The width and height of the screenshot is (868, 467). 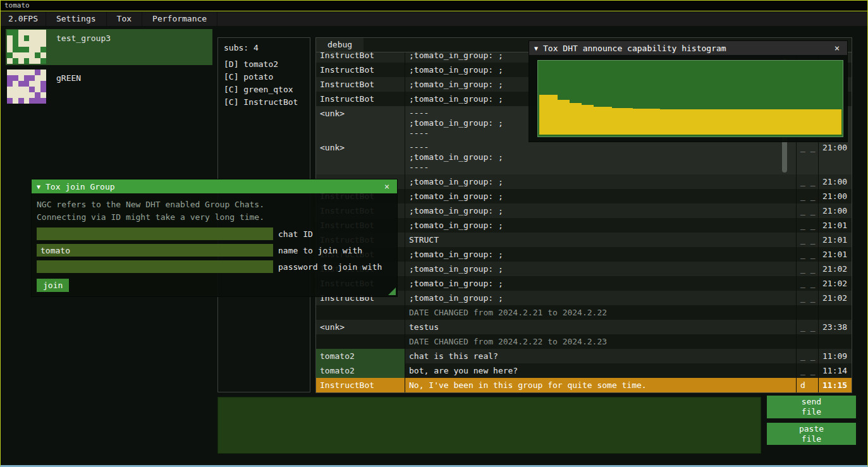 What do you see at coordinates (601, 356) in the screenshot?
I see `message-text: chat is this real?` at bounding box center [601, 356].